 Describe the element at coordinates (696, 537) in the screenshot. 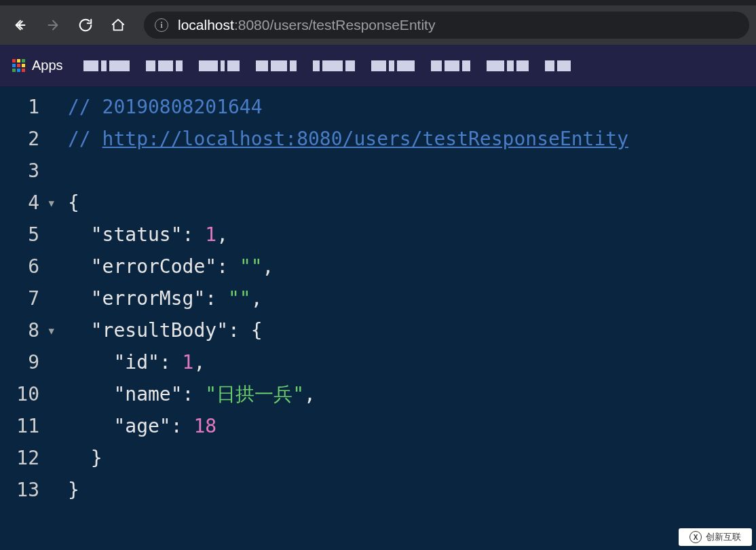

I see `watermark-logo-icon: X` at that location.